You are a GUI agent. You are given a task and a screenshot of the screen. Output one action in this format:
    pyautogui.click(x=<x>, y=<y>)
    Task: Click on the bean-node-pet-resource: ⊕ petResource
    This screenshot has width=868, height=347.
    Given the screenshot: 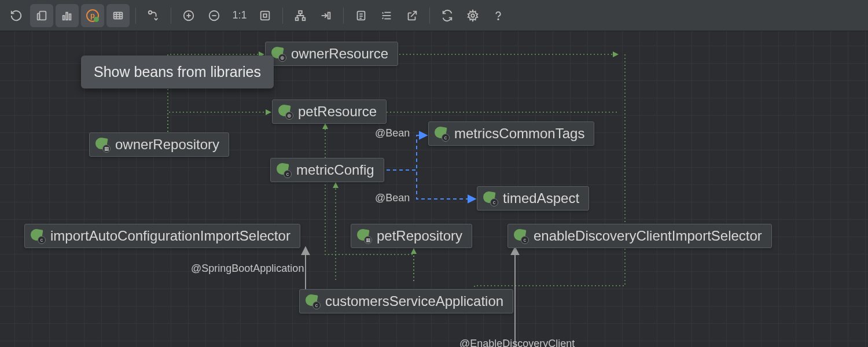 What is the action you would take?
    pyautogui.click(x=329, y=112)
    